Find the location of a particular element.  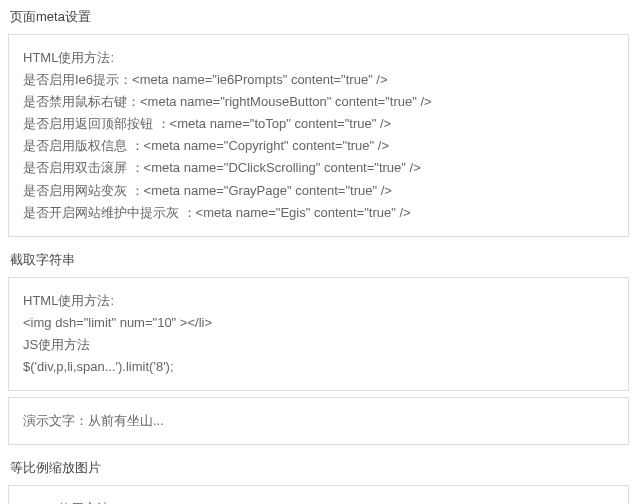

section-title: 页面meta设置 is located at coordinates (318, 17).